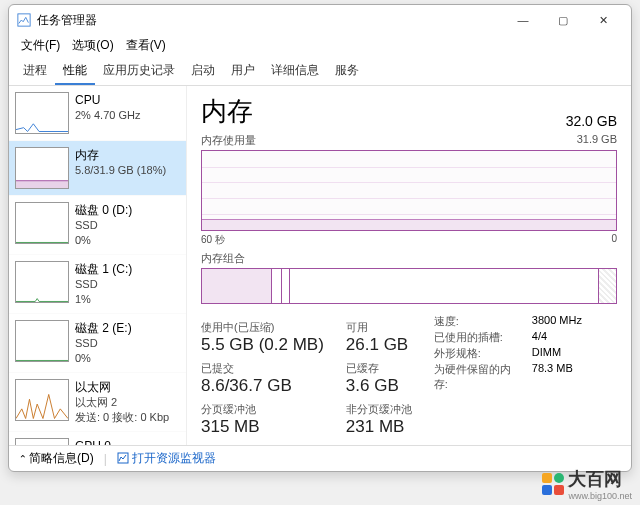  Describe the element at coordinates (24, 20) in the screenshot. I see `app-icon` at that location.